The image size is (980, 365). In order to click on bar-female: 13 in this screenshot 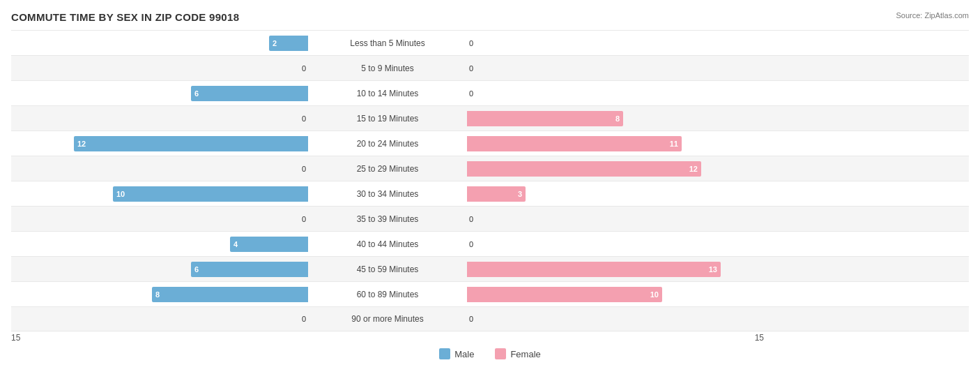, I will do `click(594, 269)`.